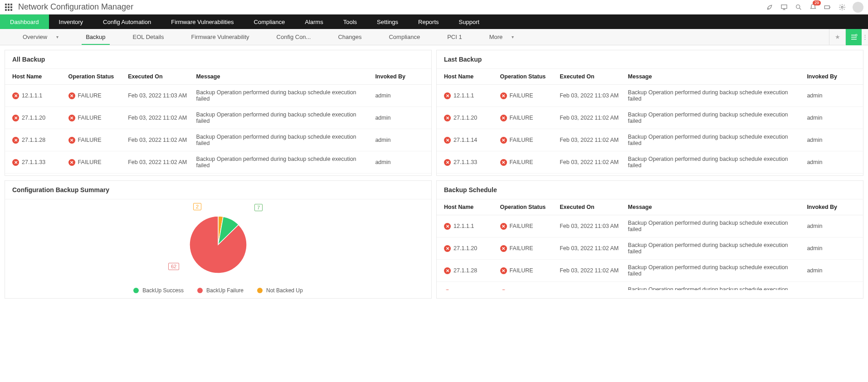 The height and width of the screenshot is (382, 868). What do you see at coordinates (469, 22) in the screenshot?
I see `main-nav-support: Support` at bounding box center [469, 22].